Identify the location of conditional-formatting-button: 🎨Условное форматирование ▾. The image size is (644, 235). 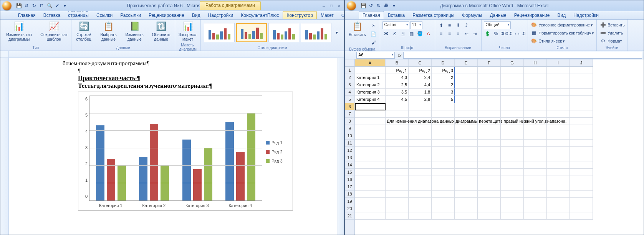
(562, 25).